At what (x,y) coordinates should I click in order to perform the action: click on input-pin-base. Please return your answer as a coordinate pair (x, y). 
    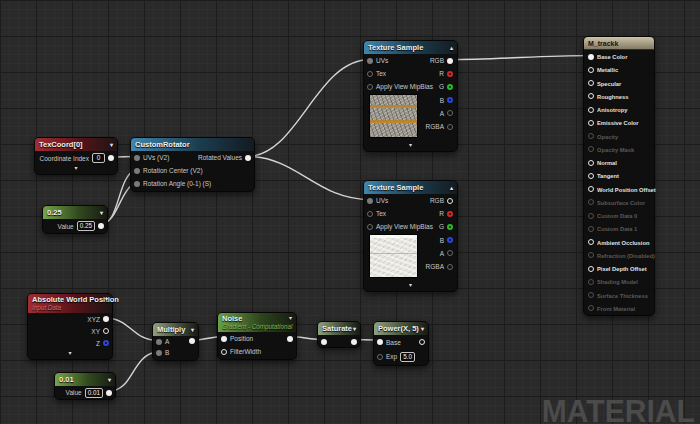
    Looking at the image, I should click on (380, 342).